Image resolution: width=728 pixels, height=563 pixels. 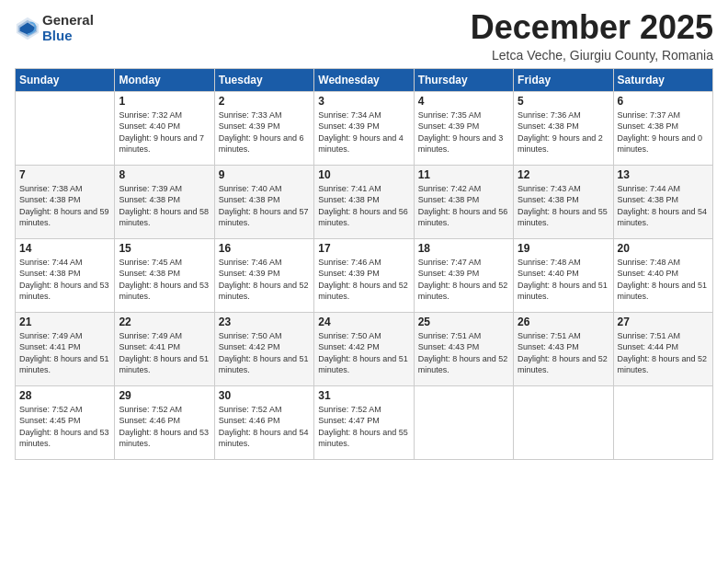 I want to click on day-number: 28, so click(x=64, y=396).